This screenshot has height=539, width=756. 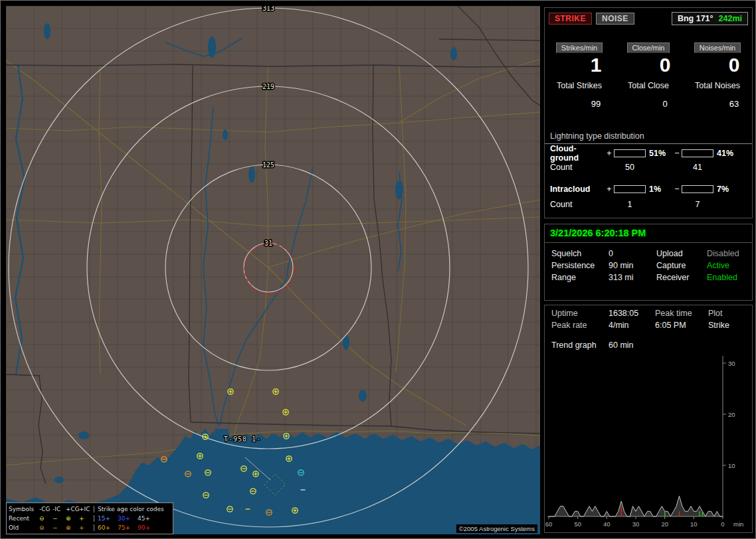 What do you see at coordinates (648, 102) in the screenshot?
I see `totals-values: 99 0 63` at bounding box center [648, 102].